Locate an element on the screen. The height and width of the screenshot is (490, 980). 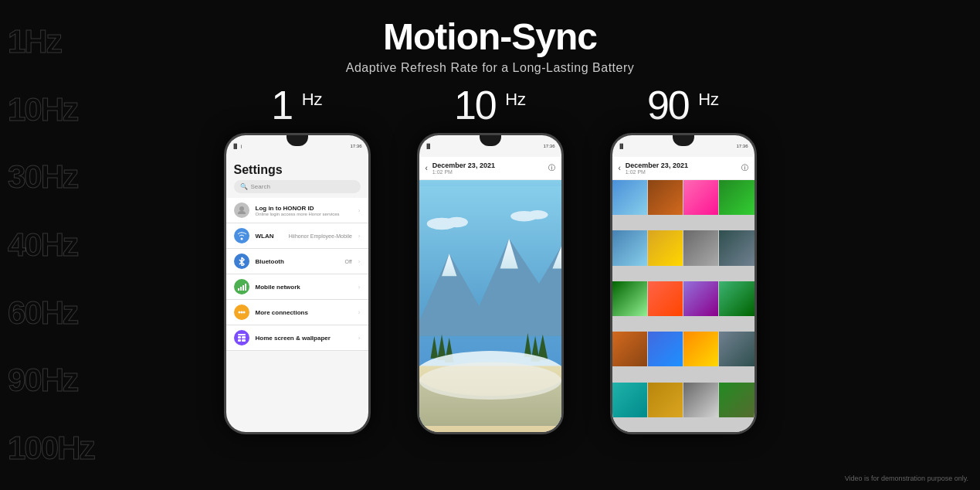
settings-screen: Settings 🔍 Search Log in to HONOR ID is located at coordinates (297, 294).